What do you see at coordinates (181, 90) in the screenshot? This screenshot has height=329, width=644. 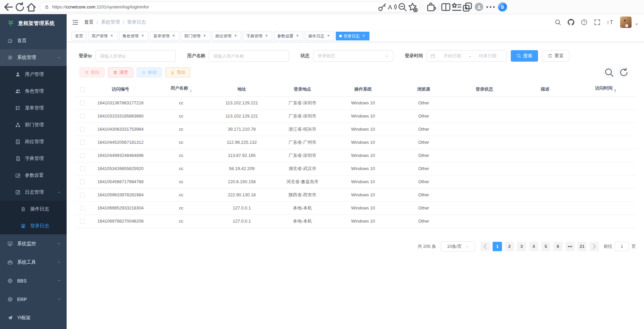 I see `column-header-user-name: 用户名称` at bounding box center [181, 90].